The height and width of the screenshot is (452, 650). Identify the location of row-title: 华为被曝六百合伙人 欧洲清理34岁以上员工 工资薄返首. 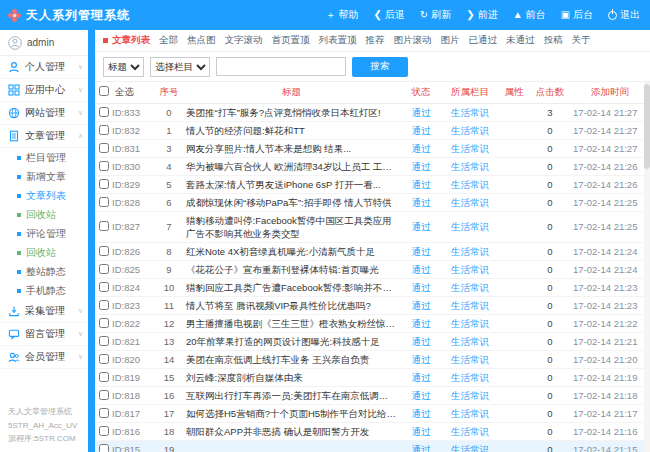
(292, 166).